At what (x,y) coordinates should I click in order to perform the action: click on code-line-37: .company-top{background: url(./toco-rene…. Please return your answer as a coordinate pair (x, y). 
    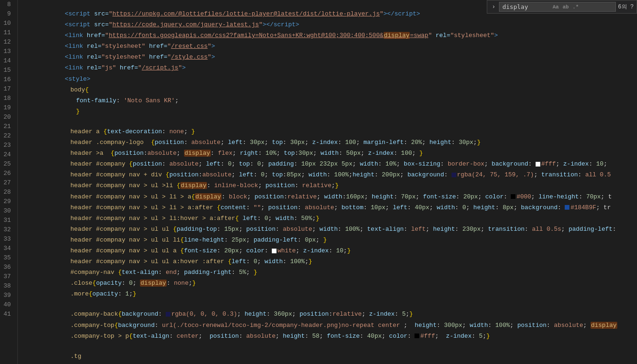
    Looking at the image, I should click on (330, 317).